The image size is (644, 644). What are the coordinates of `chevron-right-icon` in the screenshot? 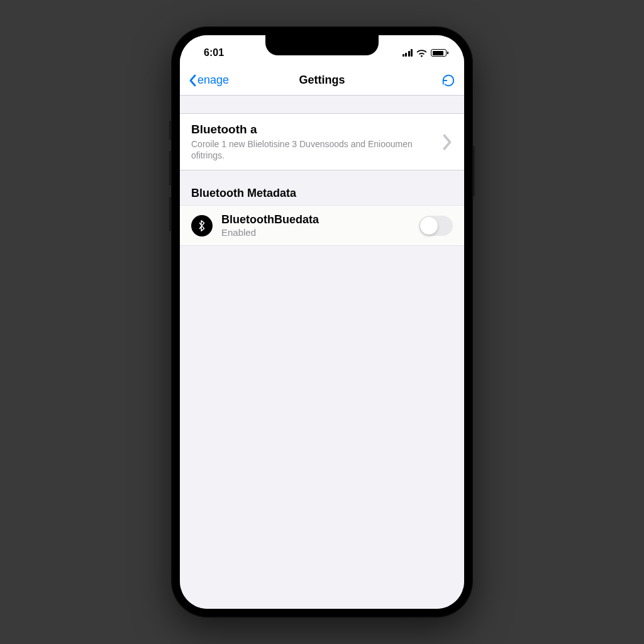 It's located at (447, 142).